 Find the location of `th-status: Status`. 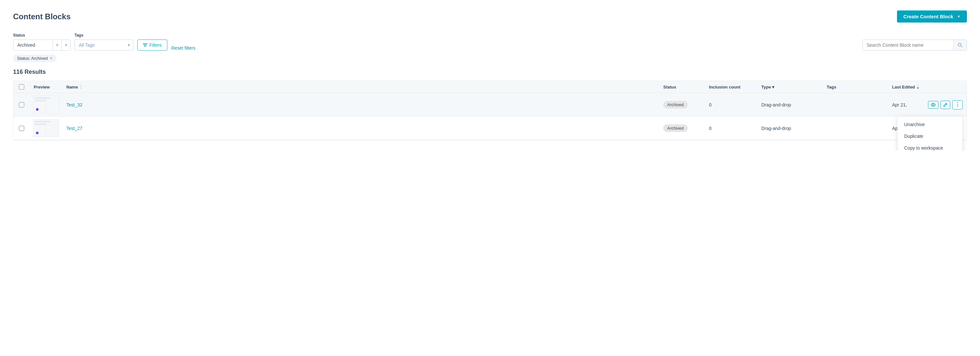

th-status: Status is located at coordinates (682, 87).